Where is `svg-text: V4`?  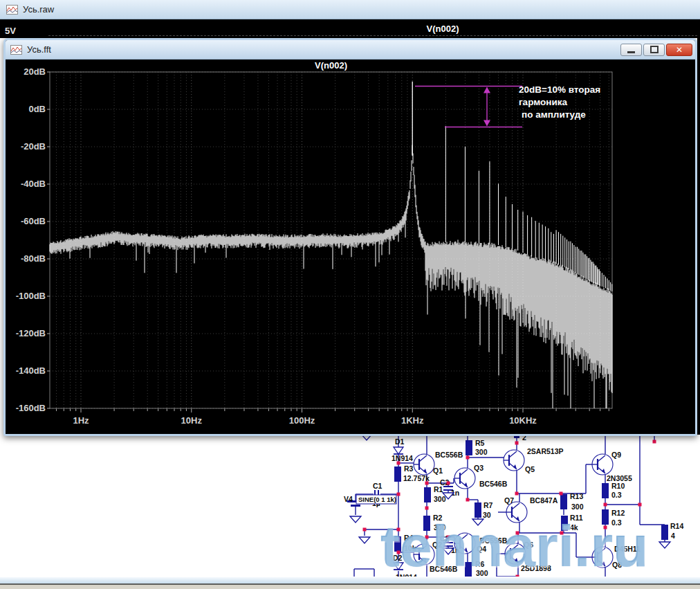
svg-text: V4 is located at coordinates (349, 499).